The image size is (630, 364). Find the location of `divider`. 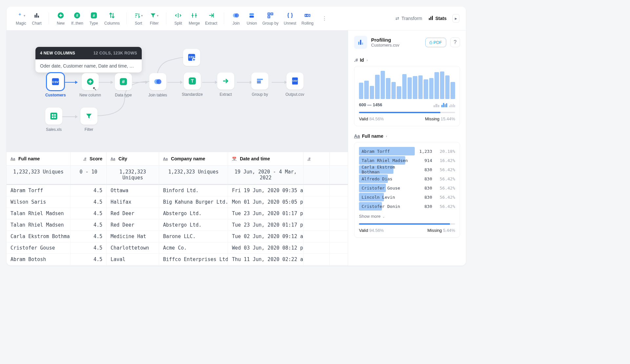

divider is located at coordinates (224, 18).